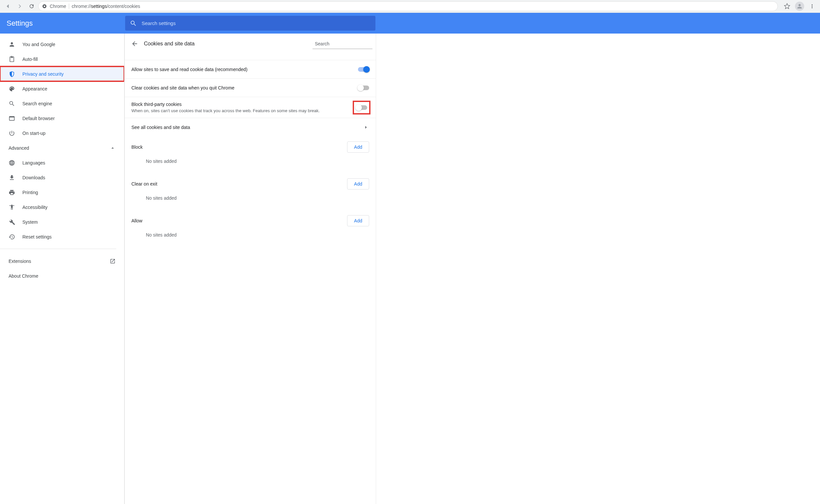 This screenshot has width=820, height=504. Describe the element at coordinates (58, 249) in the screenshot. I see `sidebar-divider` at that location.